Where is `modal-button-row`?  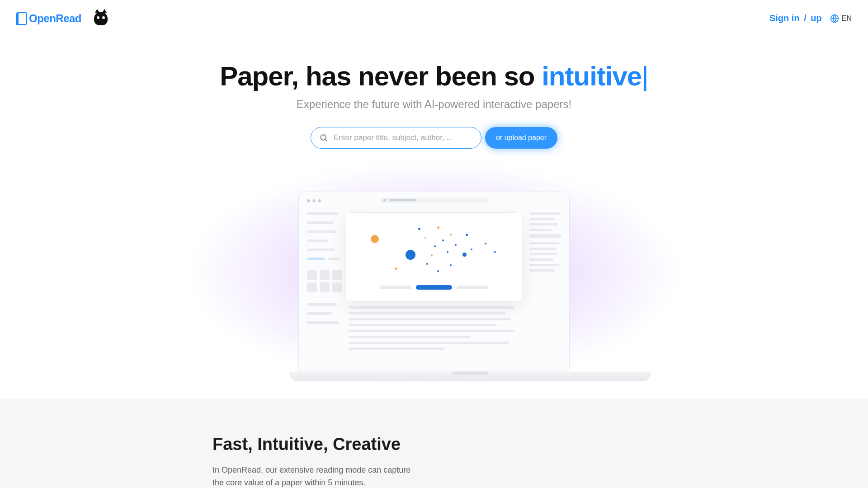 modal-button-row is located at coordinates (434, 287).